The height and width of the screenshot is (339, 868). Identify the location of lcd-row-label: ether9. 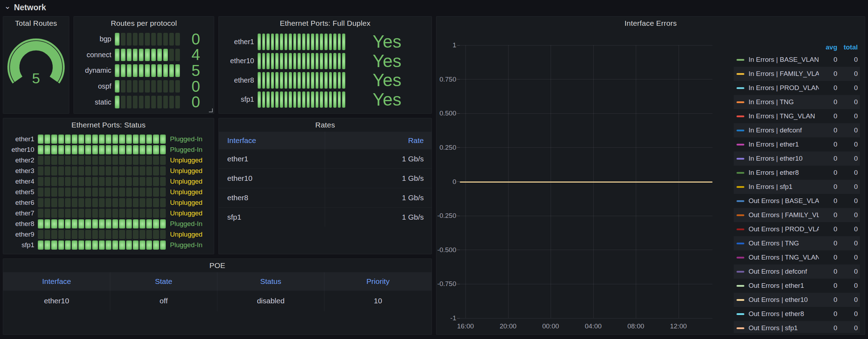
(20, 234).